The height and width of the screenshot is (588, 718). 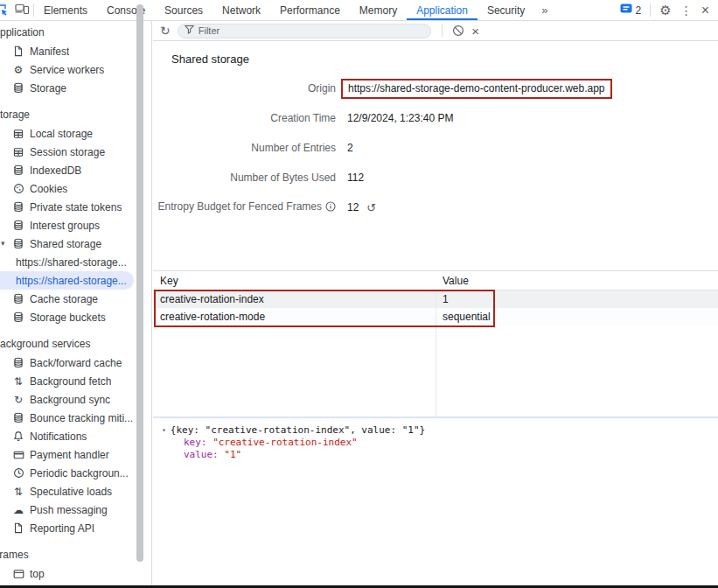 What do you see at coordinates (75, 189) in the screenshot?
I see `sidebar-item-cookies: Cookies` at bounding box center [75, 189].